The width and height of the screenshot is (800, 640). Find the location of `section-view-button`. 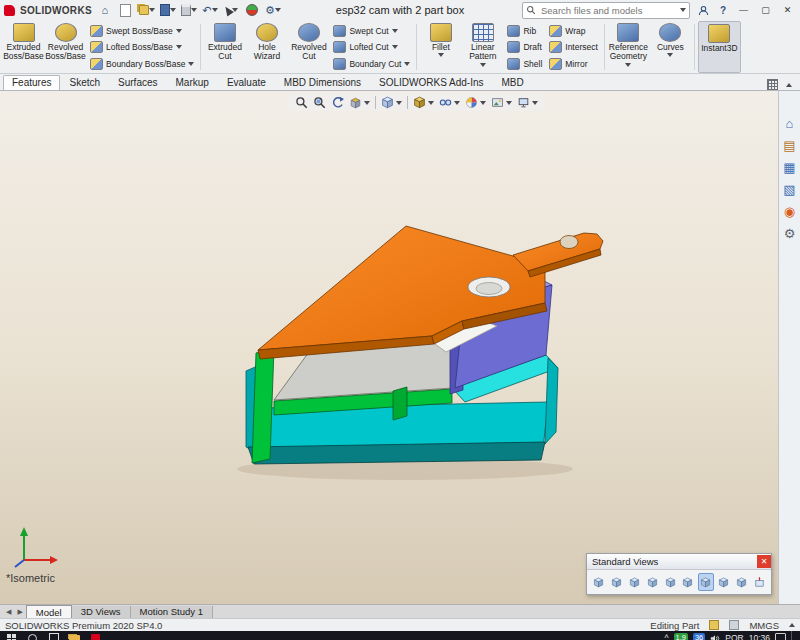

section-view-button is located at coordinates (360, 102).